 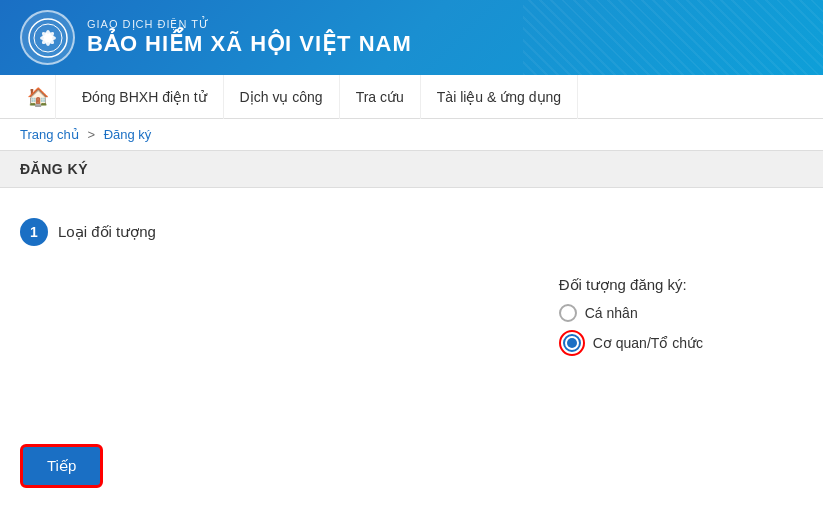 I want to click on radio-ca-nhan: Cá nhân, so click(x=598, y=313).